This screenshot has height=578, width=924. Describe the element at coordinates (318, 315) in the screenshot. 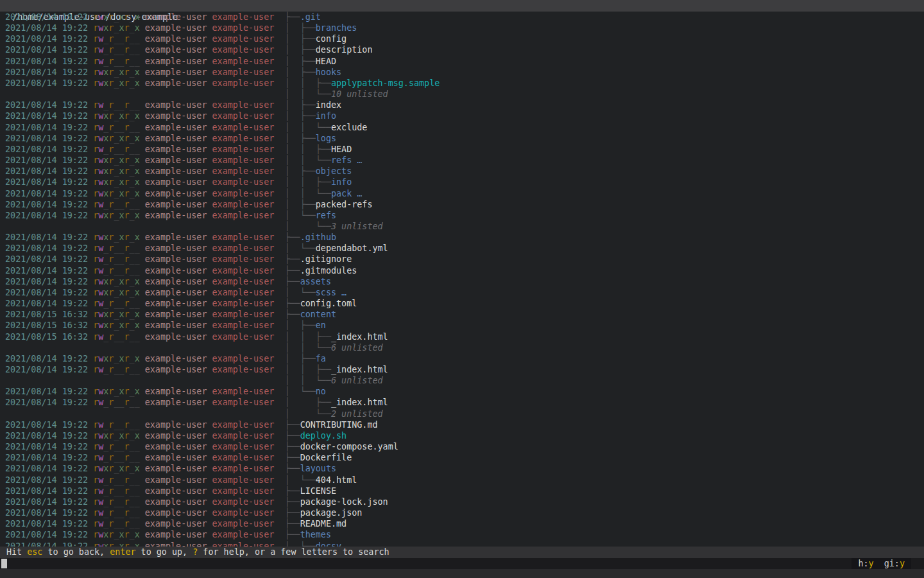

I see `file-name: content` at that location.